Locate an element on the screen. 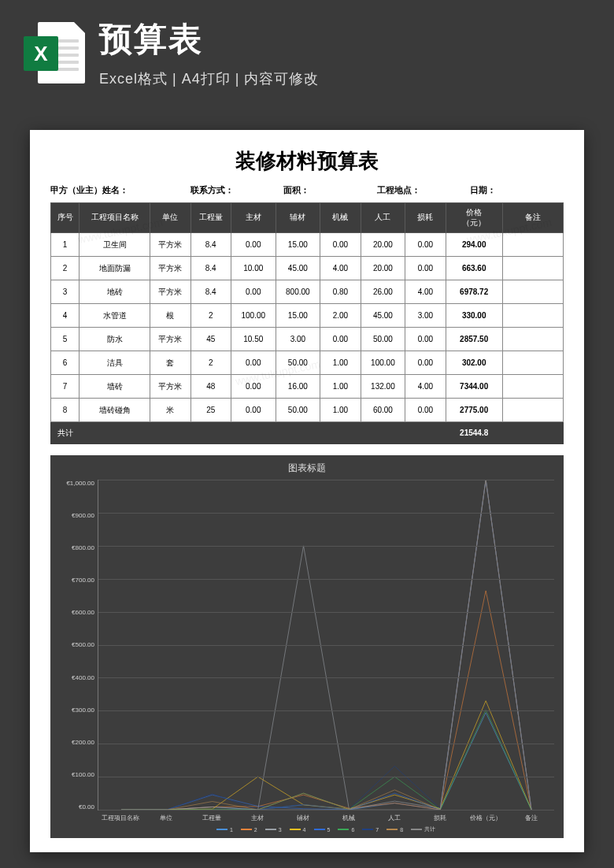 This screenshot has height=868, width=614. meta-location: 工程地点： is located at coordinates (424, 191).